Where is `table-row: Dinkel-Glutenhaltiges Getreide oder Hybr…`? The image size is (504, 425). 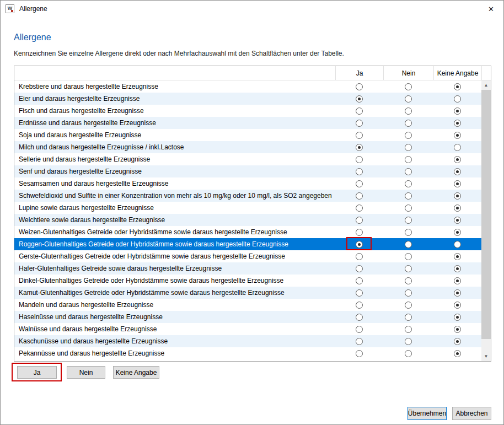
table-row: Dinkel-Glutenhaltiges Getreide oder Hybr… is located at coordinates (248, 281).